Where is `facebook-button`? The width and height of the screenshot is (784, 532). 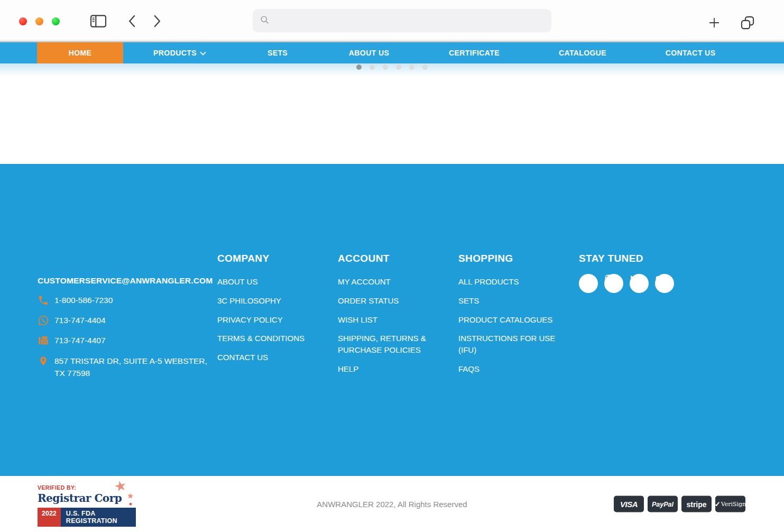
facebook-button is located at coordinates (588, 283).